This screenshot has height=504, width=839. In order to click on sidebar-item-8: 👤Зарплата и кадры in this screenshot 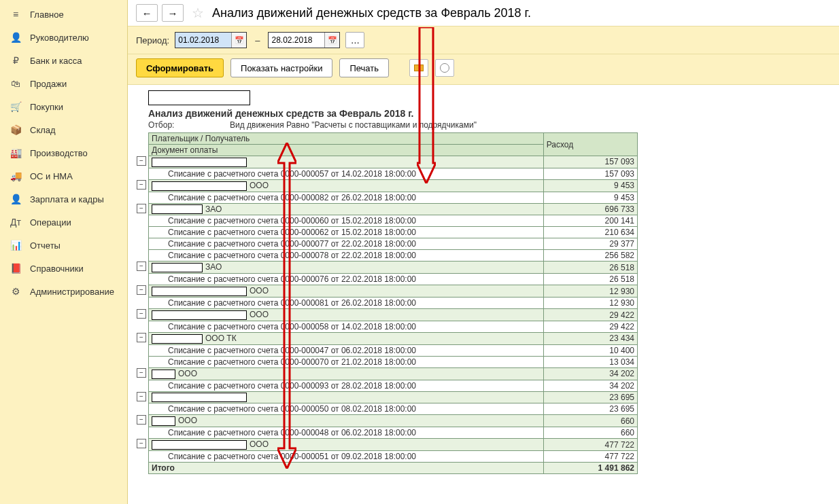, I will do `click(64, 199)`.